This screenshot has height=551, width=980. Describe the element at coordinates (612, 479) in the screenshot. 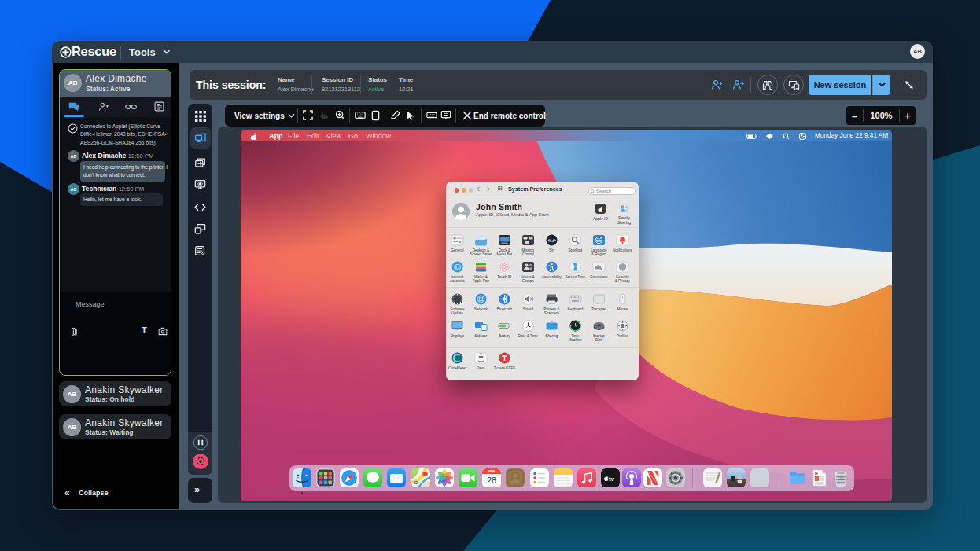

I see `svg-text: tv` at that location.